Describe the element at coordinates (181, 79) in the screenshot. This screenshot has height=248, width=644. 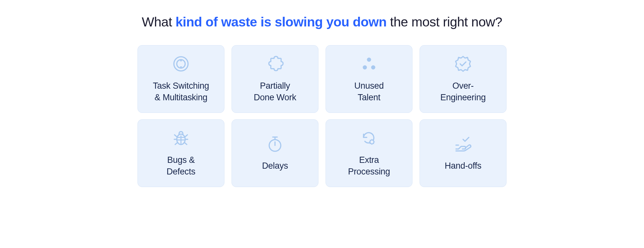
I see `card-task-switching: Task Switching & Multitasking` at that location.